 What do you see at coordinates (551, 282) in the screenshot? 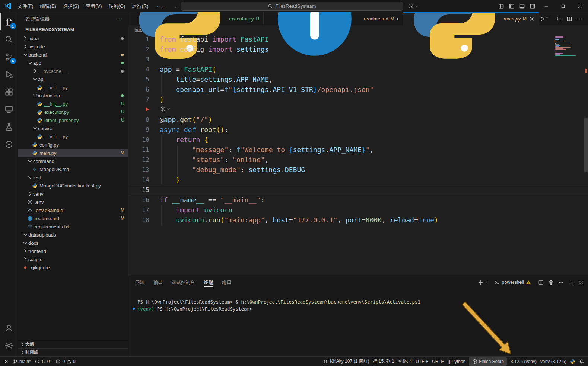
I see `kill-terminal-icon` at bounding box center [551, 282].